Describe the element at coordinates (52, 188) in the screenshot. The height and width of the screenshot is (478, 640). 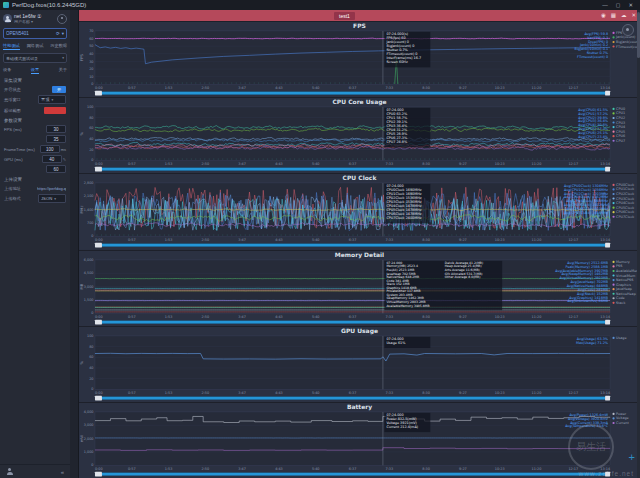
I see `upload-url-value: https://perfdog.q` at that location.